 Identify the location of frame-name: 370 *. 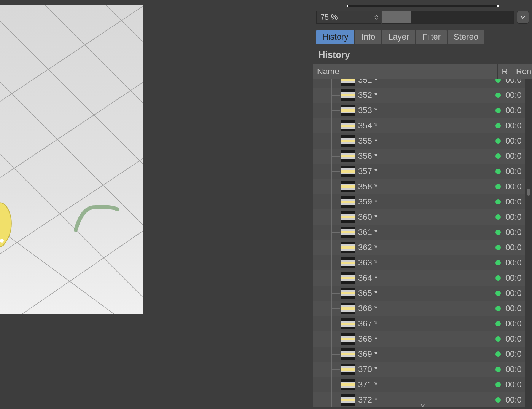
(424, 369).